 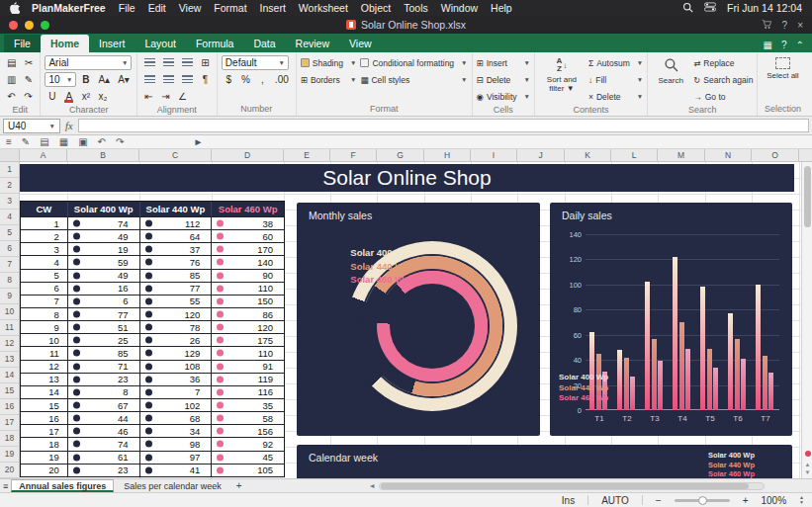 What do you see at coordinates (10, 470) in the screenshot?
I see `row-header: 20` at bounding box center [10, 470].